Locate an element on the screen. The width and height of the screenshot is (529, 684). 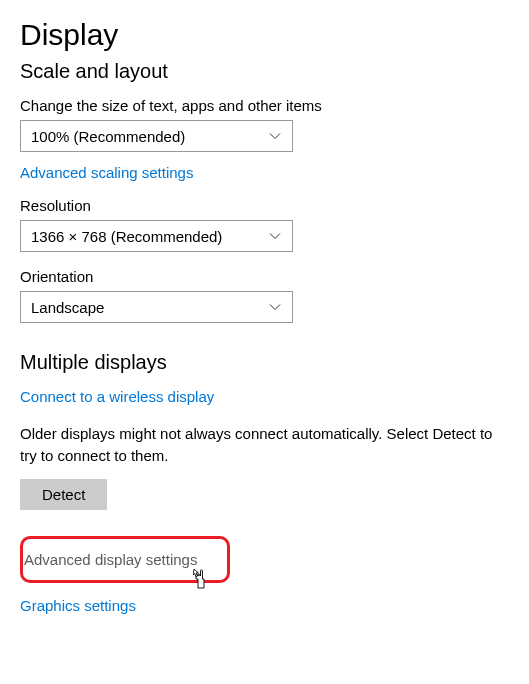
scale-layout-header: Scale and layout is located at coordinates (264, 72).